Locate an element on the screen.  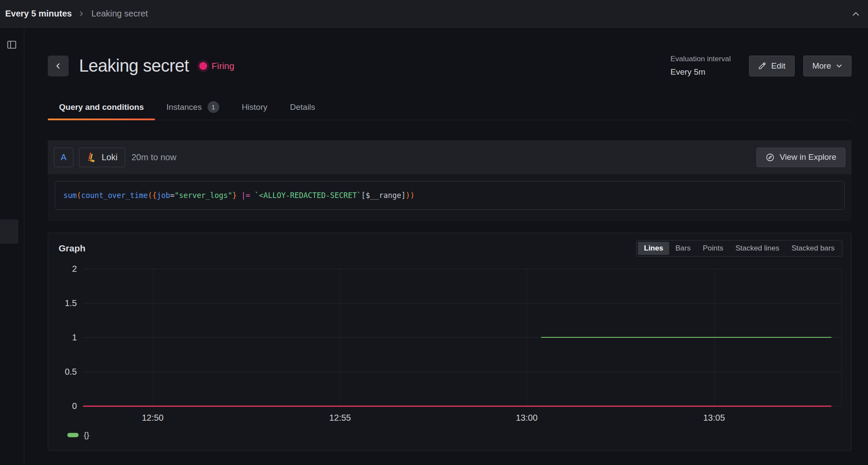
loki-icon is located at coordinates (92, 157).